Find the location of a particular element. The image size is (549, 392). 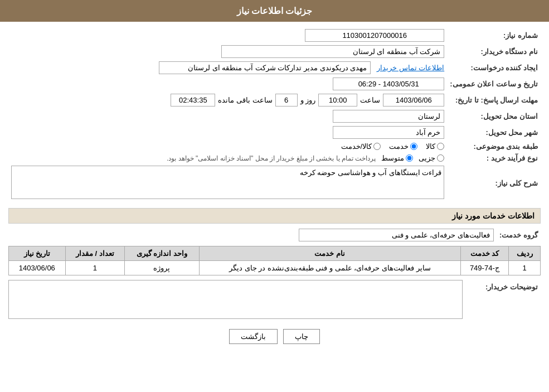

description-row: شرح کلی نیاز: // Will be populated after… is located at coordinates (274, 183).